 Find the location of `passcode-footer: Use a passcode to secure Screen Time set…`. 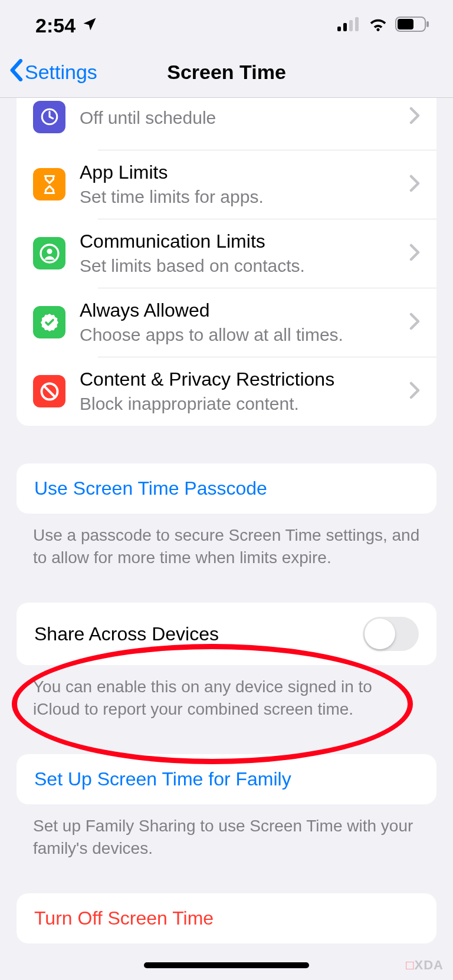

passcode-footer: Use a passcode to secure Screen Time set… is located at coordinates (226, 546).